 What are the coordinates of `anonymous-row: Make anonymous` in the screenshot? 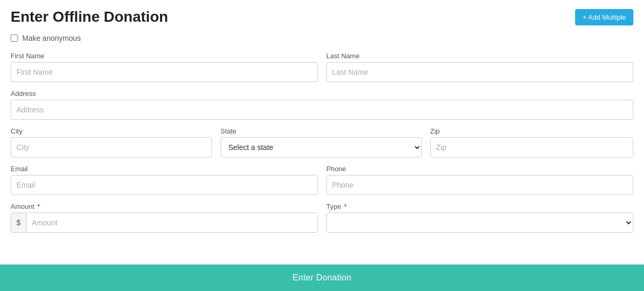 It's located at (322, 38).